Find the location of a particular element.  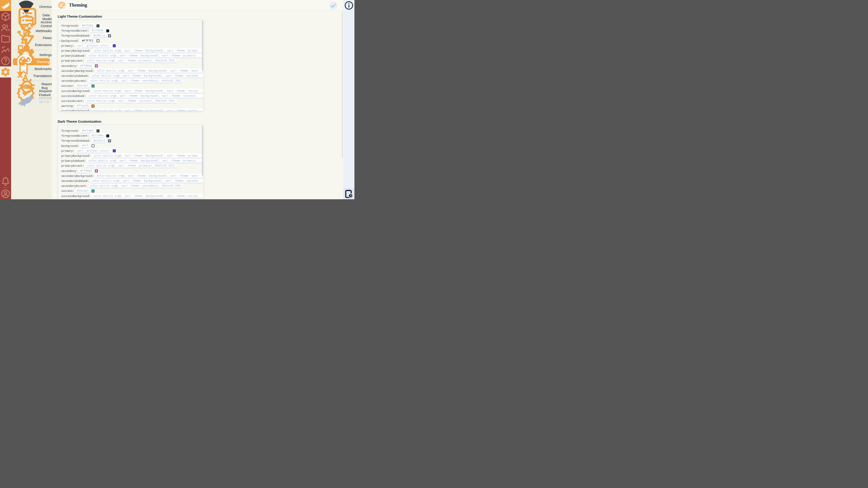

directus-logo is located at coordinates (5, 5).